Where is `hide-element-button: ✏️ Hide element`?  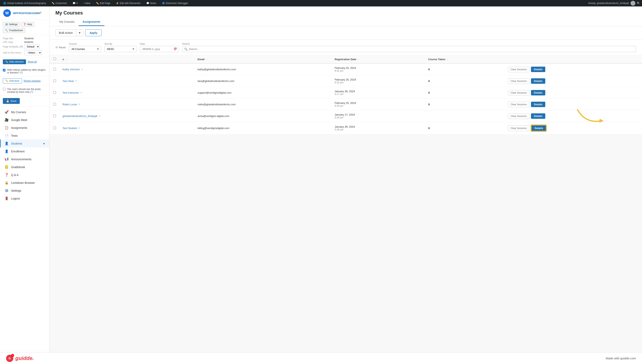
hide-element-button: ✏️ Hide element is located at coordinates (15, 62).